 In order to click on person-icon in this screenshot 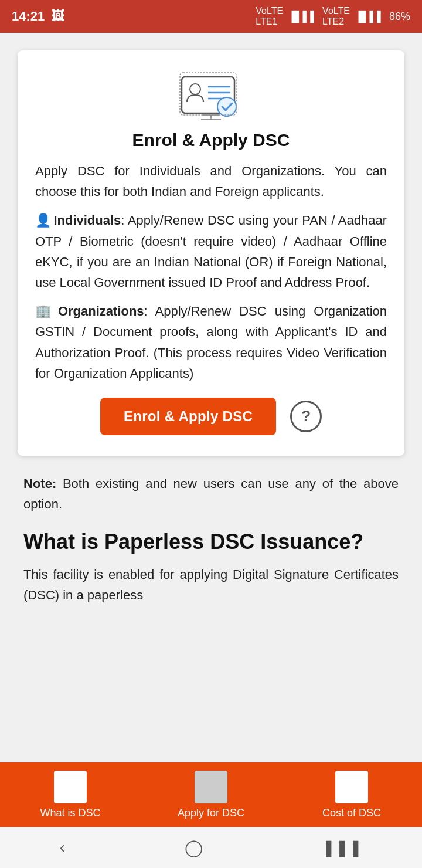, I will do `click(45, 221)`.